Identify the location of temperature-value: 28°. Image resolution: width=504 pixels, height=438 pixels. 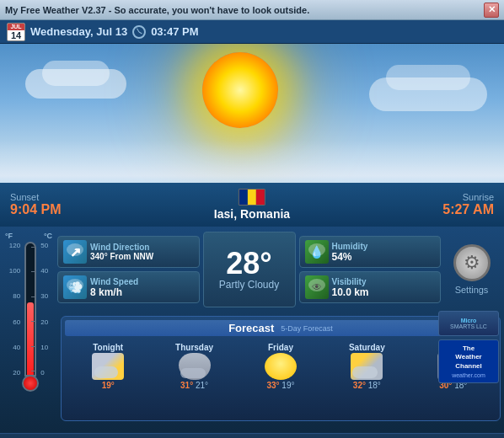
(249, 264).